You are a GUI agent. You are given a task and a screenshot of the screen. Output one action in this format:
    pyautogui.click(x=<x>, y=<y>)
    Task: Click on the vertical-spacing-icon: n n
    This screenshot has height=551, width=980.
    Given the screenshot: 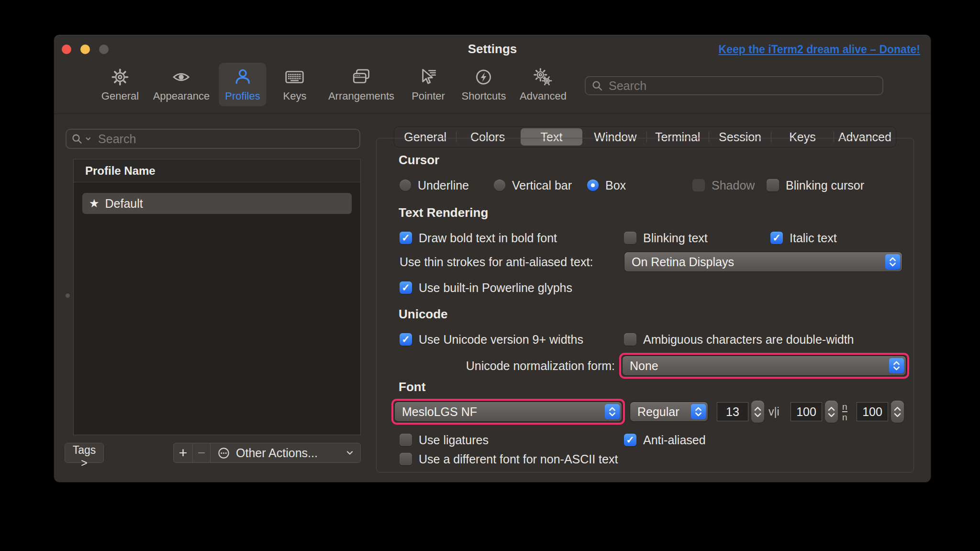 What is the action you would take?
    pyautogui.click(x=845, y=412)
    